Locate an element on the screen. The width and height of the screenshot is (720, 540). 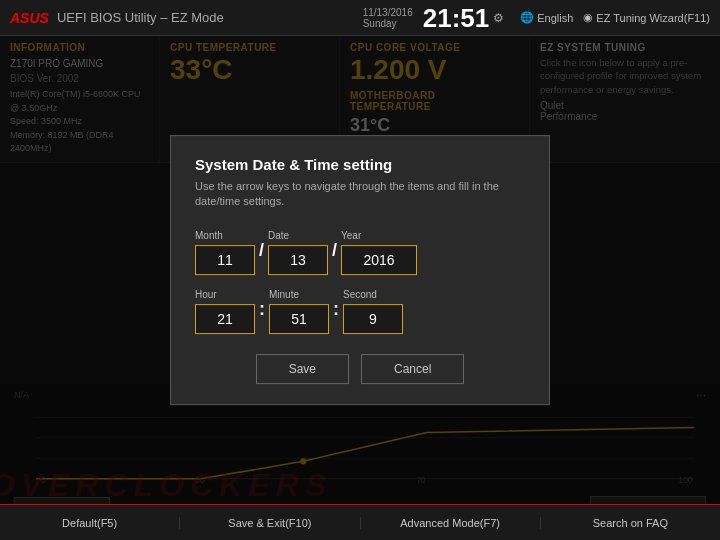
minute-label: Minute is located at coordinates (299, 294).